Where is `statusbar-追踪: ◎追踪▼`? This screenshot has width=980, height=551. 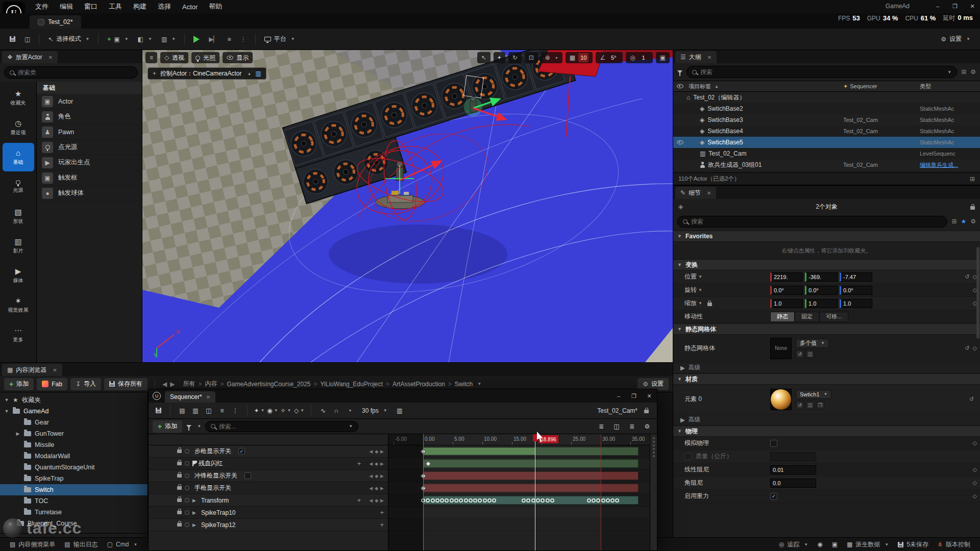 statusbar-追踪: ◎追踪▼ is located at coordinates (793, 544).